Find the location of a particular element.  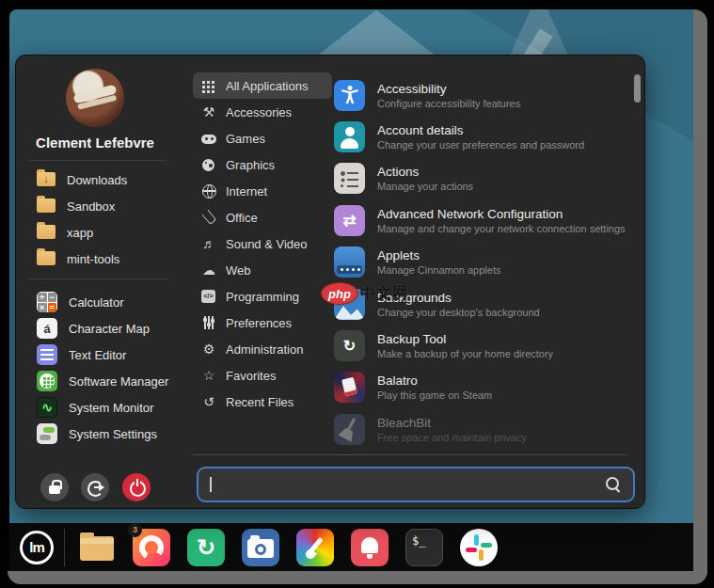

gamepad-icon is located at coordinates (209, 138).